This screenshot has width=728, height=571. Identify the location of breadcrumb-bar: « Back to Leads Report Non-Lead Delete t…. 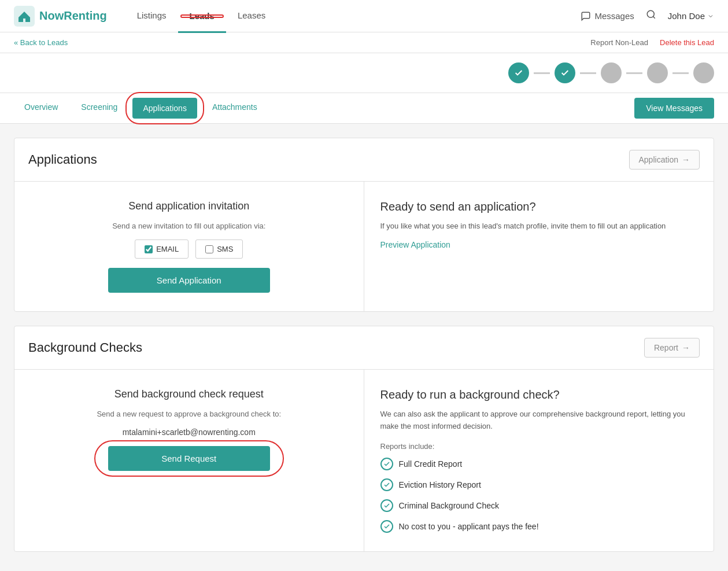
(364, 43).